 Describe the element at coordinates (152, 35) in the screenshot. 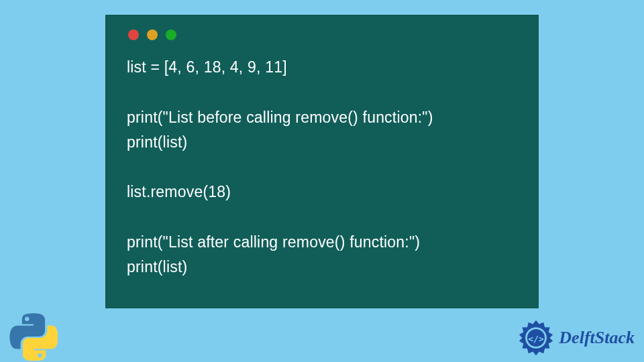

I see `minimize-icon` at that location.